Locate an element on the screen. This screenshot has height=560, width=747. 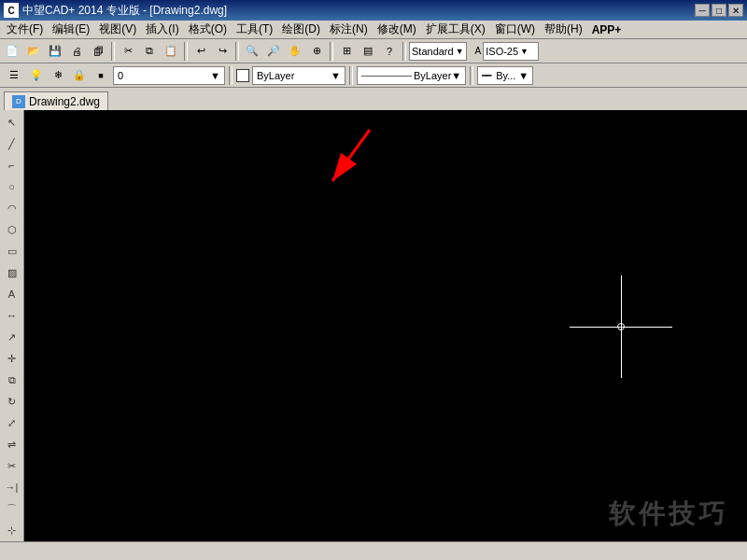
new-button: 📄 is located at coordinates (12, 51).